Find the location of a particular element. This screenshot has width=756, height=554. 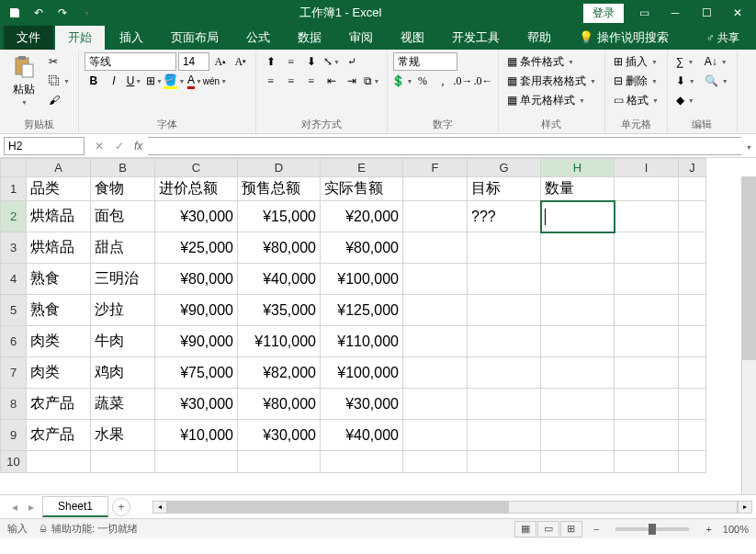

col-header: J is located at coordinates (693, 168).